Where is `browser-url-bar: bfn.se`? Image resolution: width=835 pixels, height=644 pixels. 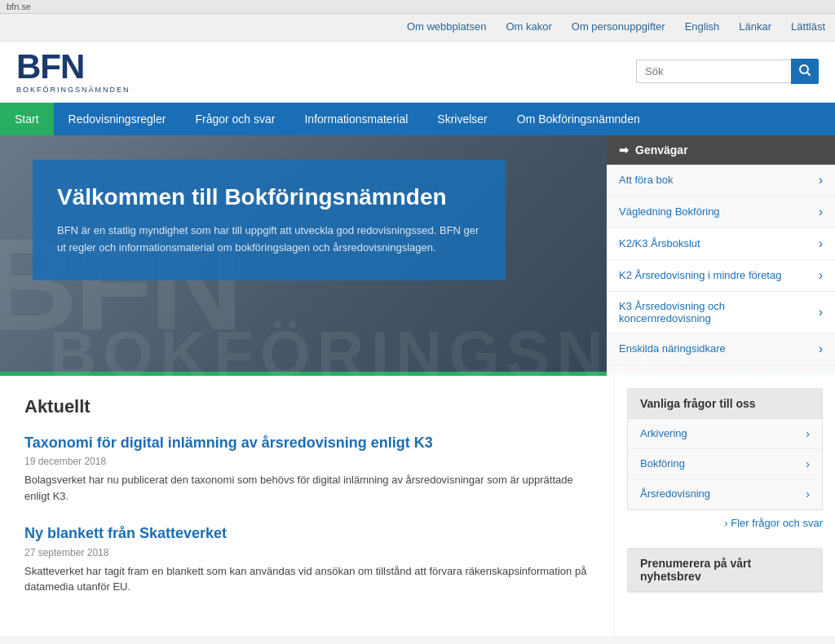
browser-url-bar: bfn.se is located at coordinates (418, 7).